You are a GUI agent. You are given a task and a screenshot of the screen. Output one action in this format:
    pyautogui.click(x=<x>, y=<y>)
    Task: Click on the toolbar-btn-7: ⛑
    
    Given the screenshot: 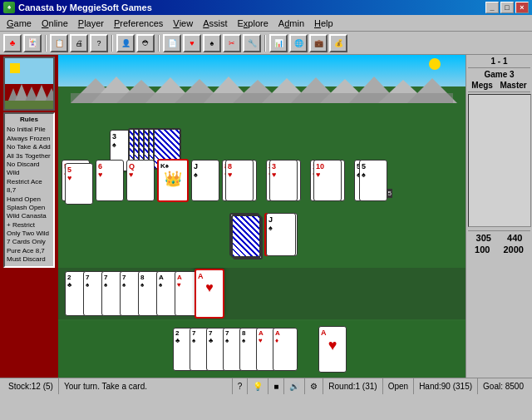 What is the action you would take?
    pyautogui.click(x=145, y=43)
    